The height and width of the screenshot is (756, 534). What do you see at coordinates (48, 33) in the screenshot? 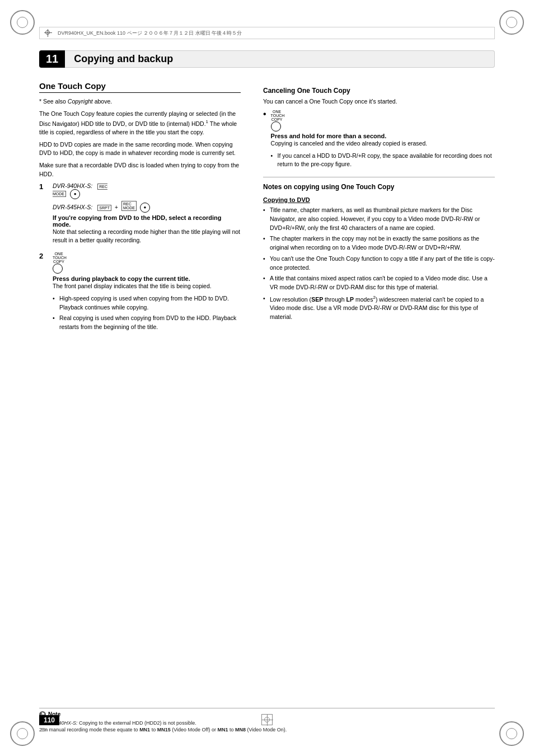
I see `crosshair-icon` at bounding box center [48, 33].